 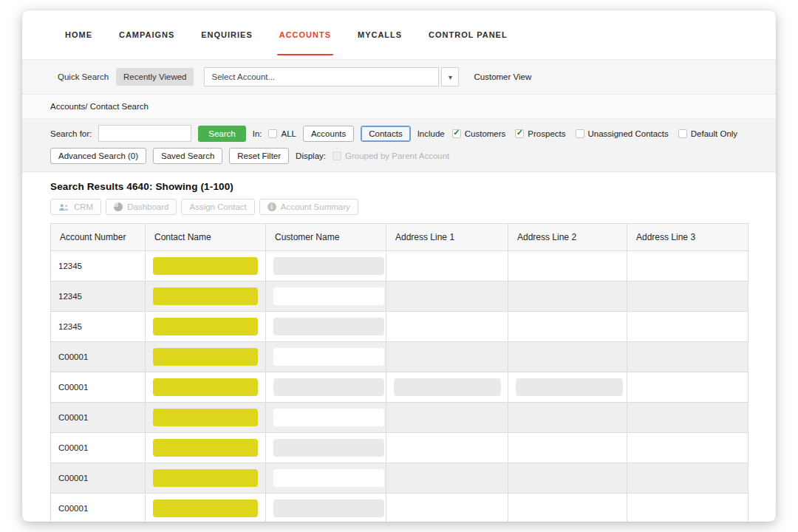 What do you see at coordinates (399, 35) in the screenshot?
I see `top-nav: HOME CAMPAIGNS ENQUIRIES ACCOUNTS MYCALL…` at bounding box center [399, 35].